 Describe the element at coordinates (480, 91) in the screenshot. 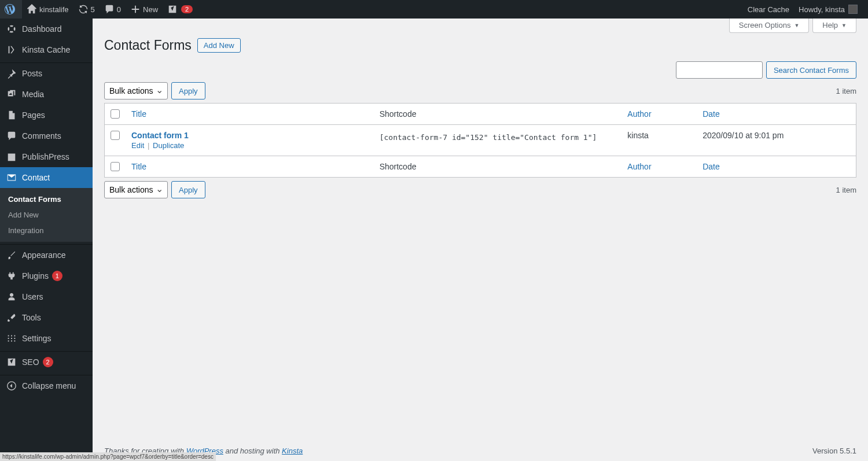

I see `tablenav-top: Bulk actions Apply 1 item` at that location.